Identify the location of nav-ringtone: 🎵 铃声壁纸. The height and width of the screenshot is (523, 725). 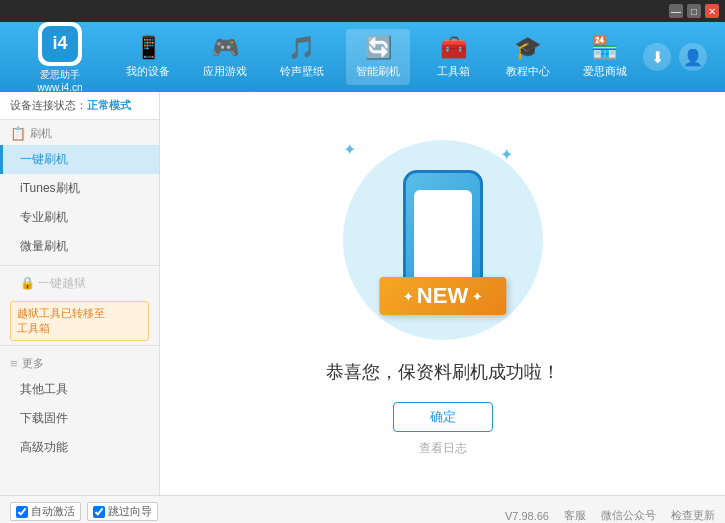
(302, 57).